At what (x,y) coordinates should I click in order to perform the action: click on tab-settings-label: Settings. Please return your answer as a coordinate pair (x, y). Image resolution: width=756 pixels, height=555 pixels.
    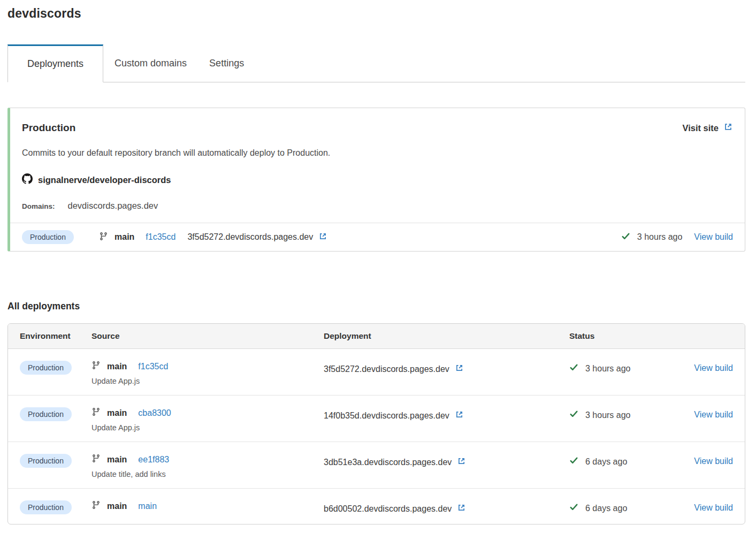
    Looking at the image, I should click on (227, 63).